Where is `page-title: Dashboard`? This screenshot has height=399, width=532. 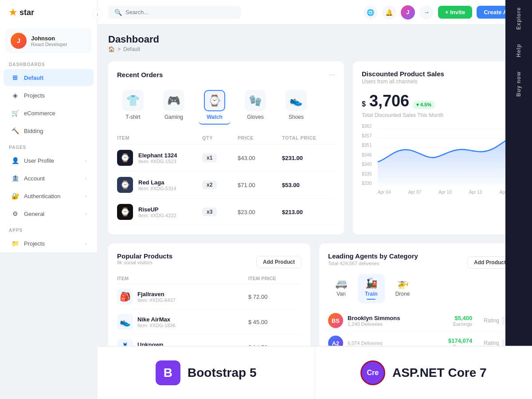
page-title: Dashboard is located at coordinates (134, 39).